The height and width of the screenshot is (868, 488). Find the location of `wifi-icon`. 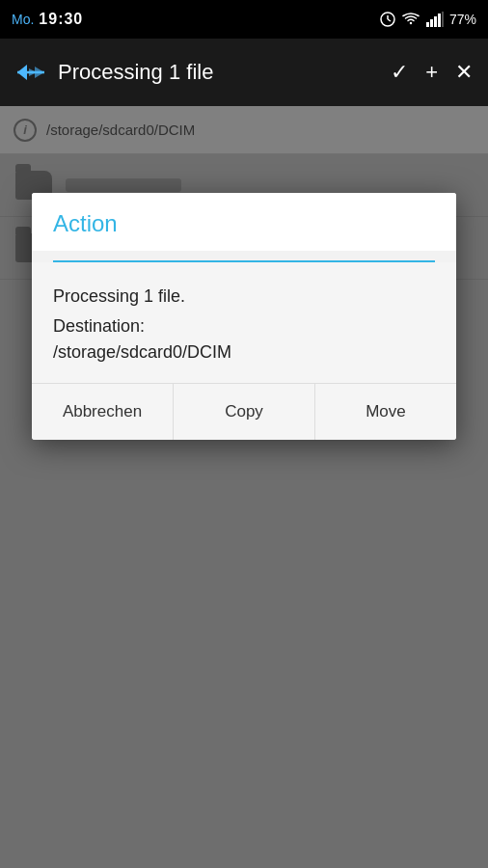

wifi-icon is located at coordinates (411, 19).